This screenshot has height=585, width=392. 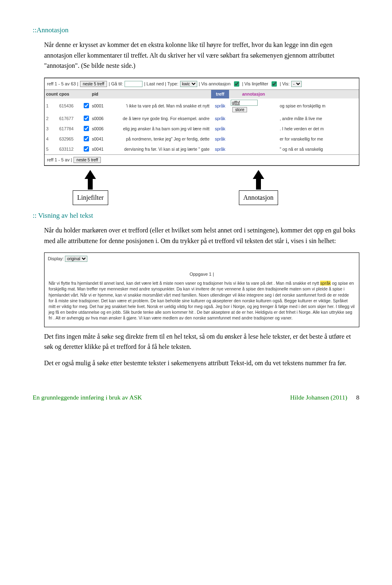 What do you see at coordinates (69, 106) in the screenshot?
I see `row-cpos: 615436` at bounding box center [69, 106].